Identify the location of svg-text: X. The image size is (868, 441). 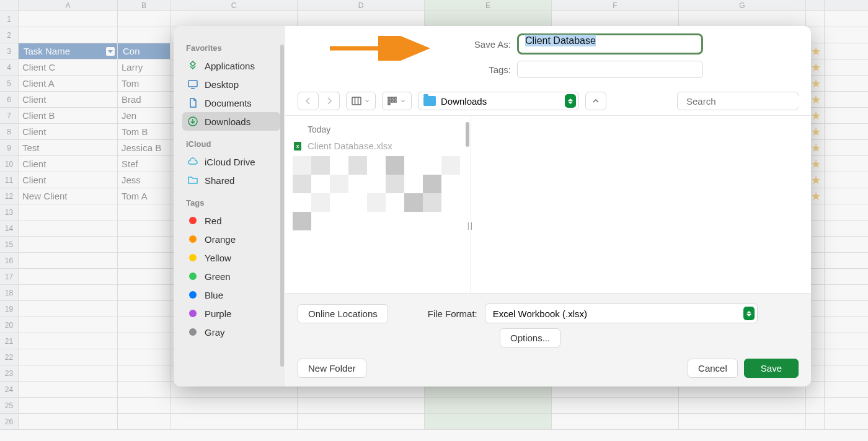
(298, 146).